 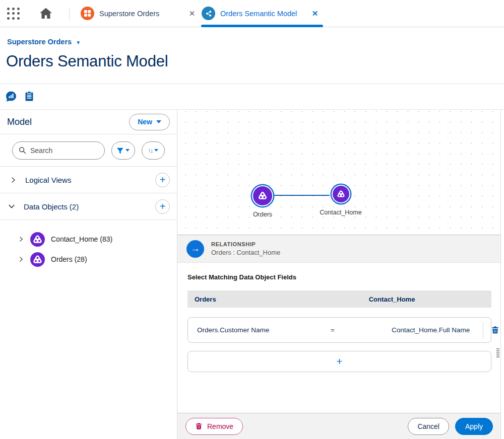 What do you see at coordinates (302, 195) in the screenshot?
I see `relationship-edge` at bounding box center [302, 195].